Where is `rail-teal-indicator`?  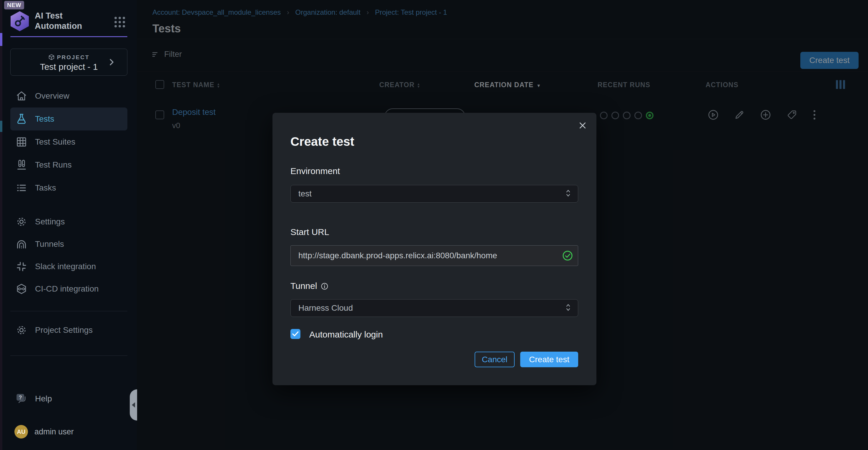 rail-teal-indicator is located at coordinates (1, 126).